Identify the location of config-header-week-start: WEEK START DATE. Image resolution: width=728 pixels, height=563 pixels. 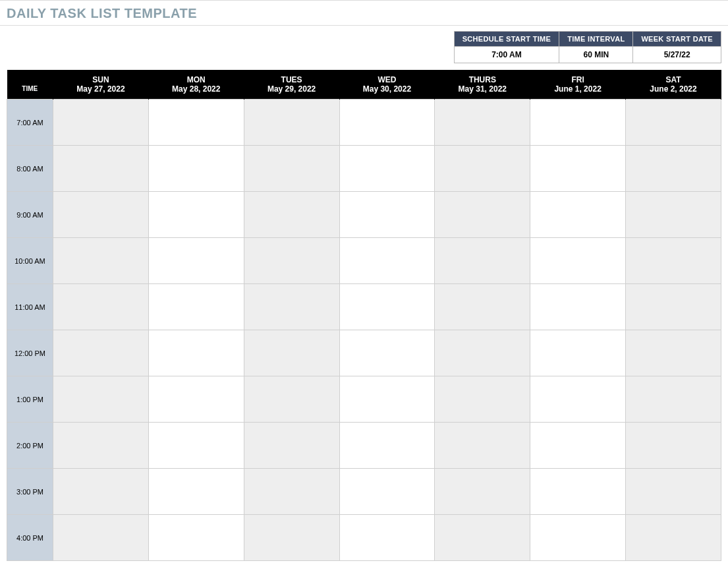
(677, 40).